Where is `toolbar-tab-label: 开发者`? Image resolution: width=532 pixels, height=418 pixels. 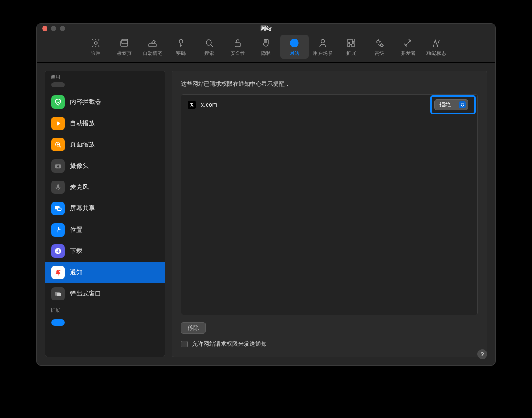
toolbar-tab-label: 开发者 is located at coordinates (408, 53).